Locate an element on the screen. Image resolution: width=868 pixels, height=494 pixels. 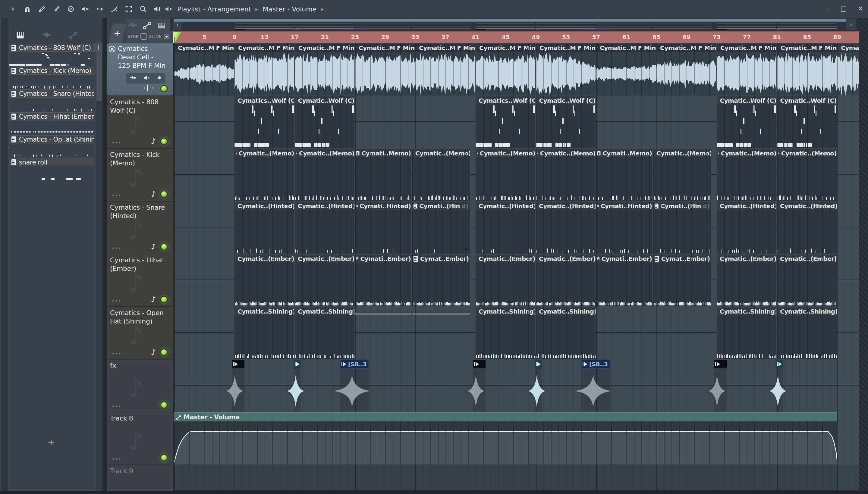
track-header-8: ♪Track 8••• is located at coordinates (140, 438).